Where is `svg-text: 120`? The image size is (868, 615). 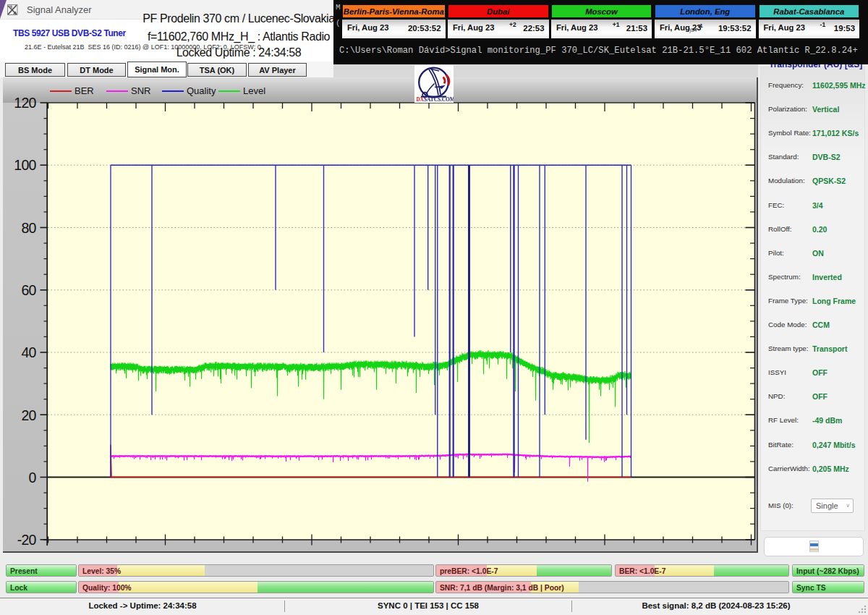 svg-text: 120 is located at coordinates (25, 103).